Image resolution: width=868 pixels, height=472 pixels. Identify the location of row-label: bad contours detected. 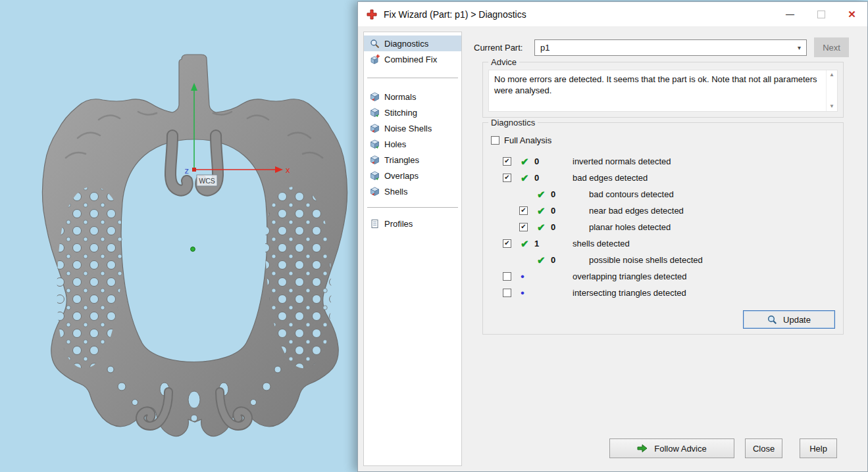
(632, 195).